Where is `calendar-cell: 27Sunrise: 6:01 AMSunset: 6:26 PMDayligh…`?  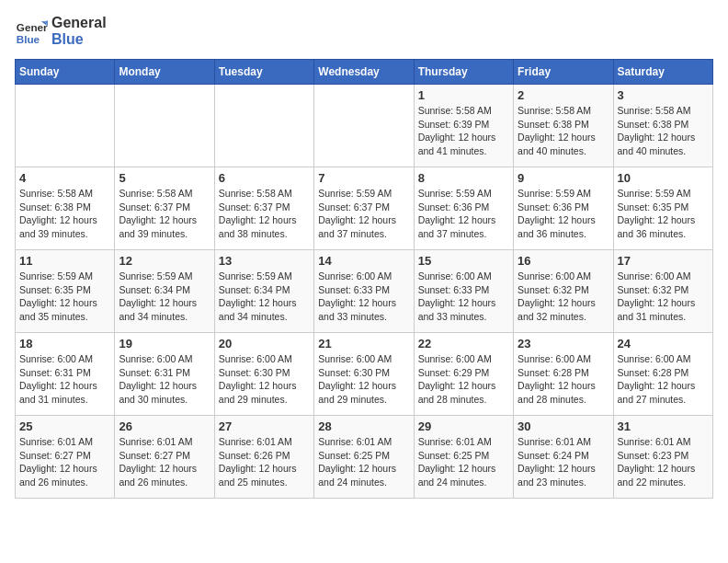
calendar-cell: 27Sunrise: 6:01 AMSunset: 6:26 PMDayligh… is located at coordinates (264, 457).